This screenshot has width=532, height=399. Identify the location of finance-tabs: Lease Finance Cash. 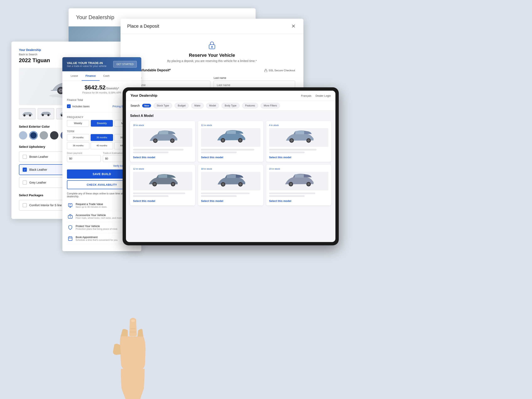
(102, 76).